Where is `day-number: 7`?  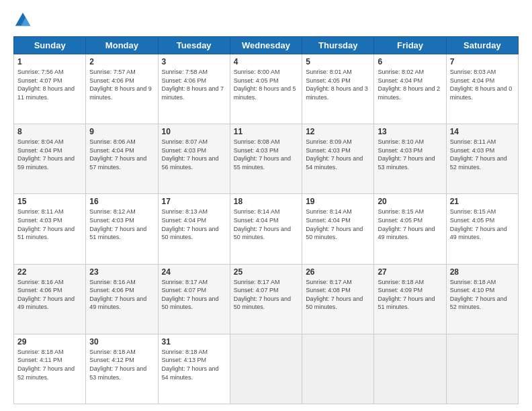
day-number: 7 is located at coordinates (482, 62).